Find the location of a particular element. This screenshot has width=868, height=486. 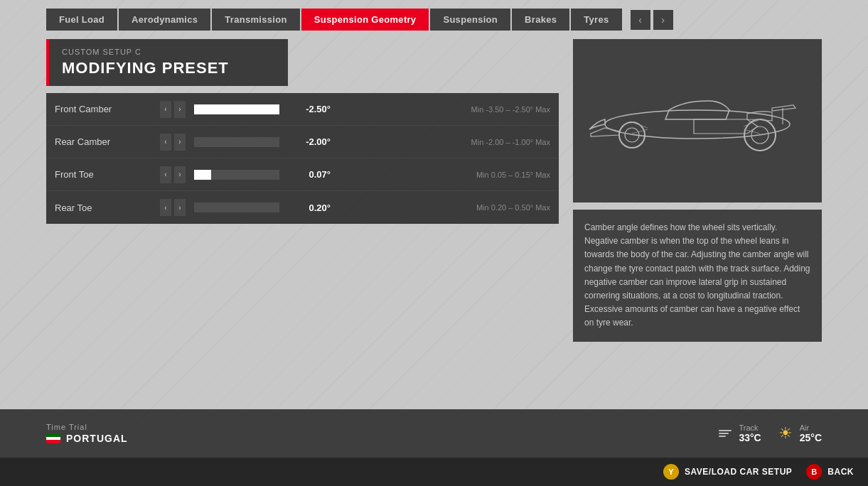

front-toe-decrease: ‹ is located at coordinates (166, 175).